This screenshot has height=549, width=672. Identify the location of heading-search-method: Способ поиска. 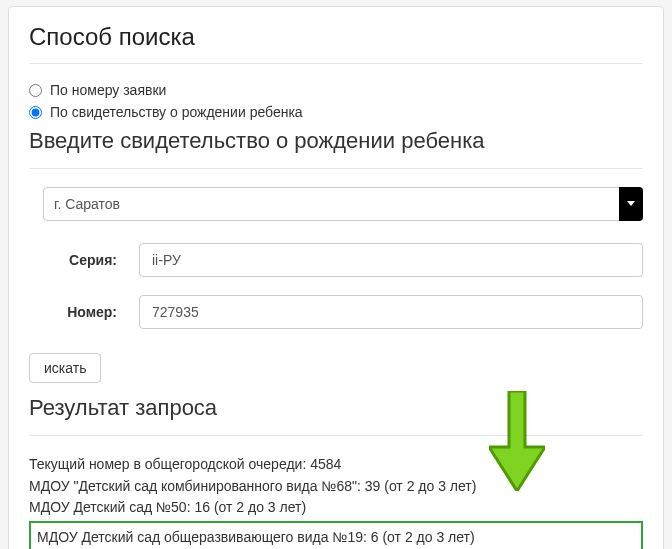
(336, 37).